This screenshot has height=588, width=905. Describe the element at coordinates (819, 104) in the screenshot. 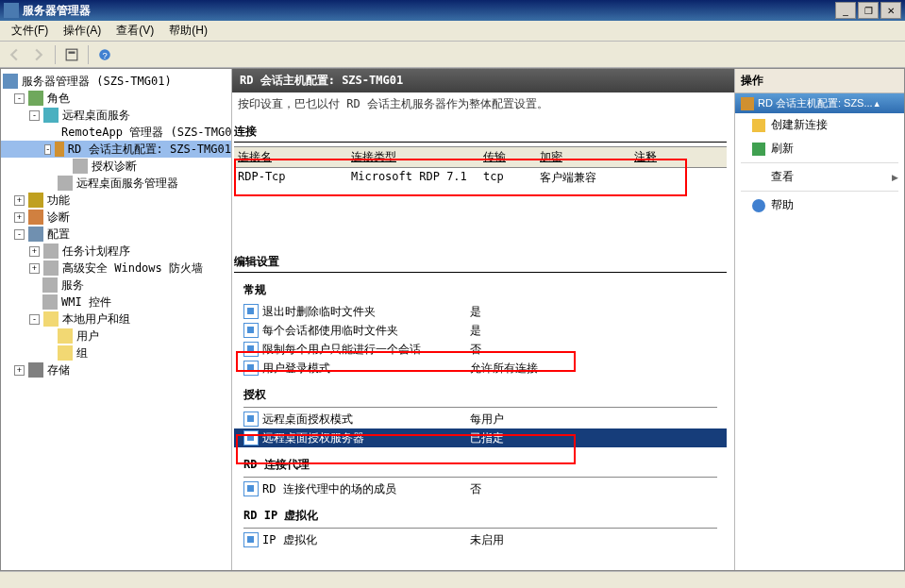

I see `actions-context: RD 会话主机配置: SZS... ▲` at that location.